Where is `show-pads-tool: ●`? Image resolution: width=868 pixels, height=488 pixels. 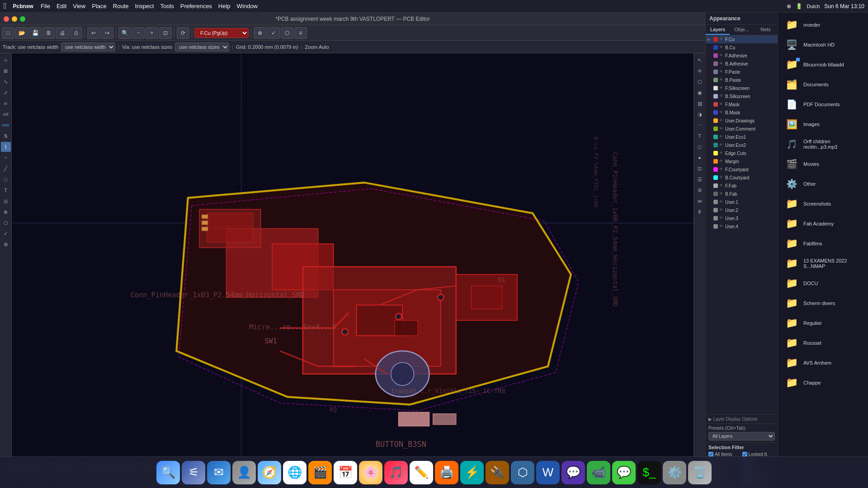 show-pads-tool: ● is located at coordinates (700, 158).